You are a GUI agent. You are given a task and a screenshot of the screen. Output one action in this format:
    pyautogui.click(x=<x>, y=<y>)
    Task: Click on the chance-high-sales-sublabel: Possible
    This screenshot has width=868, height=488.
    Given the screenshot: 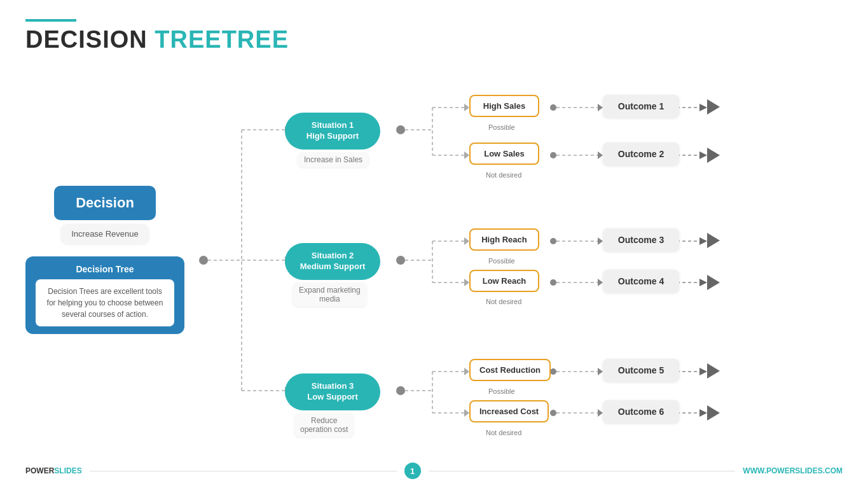 What is the action you would take?
    pyautogui.click(x=502, y=127)
    